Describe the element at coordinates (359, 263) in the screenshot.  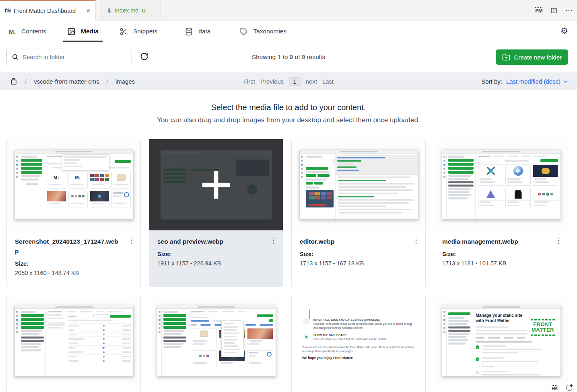
I see `size-value: 1713 x 1157 - 167.18 KB` at that location.